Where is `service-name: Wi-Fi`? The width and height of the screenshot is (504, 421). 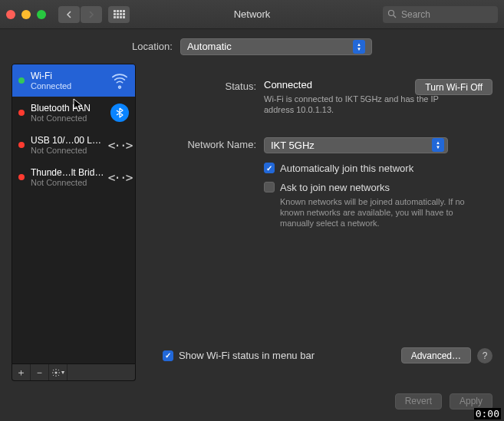
service-name: Wi-Fi is located at coordinates (68, 76).